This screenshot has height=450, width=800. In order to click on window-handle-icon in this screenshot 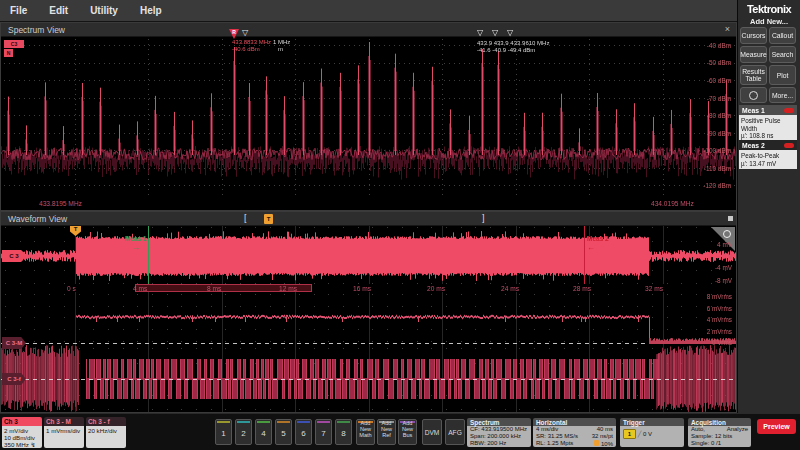, I will do `click(730, 218)`.